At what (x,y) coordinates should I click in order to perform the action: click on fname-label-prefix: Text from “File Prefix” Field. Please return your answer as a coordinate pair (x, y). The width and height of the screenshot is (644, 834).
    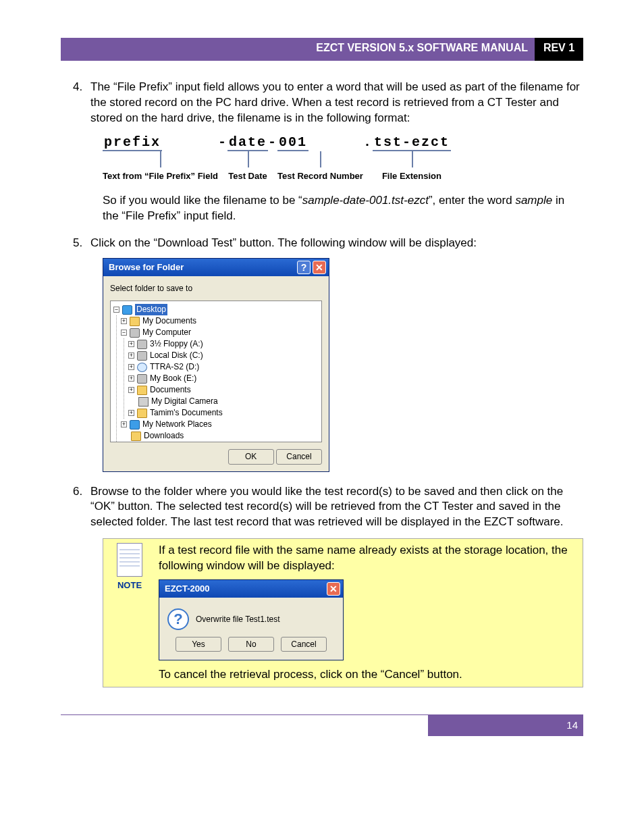
    Looking at the image, I should click on (161, 167).